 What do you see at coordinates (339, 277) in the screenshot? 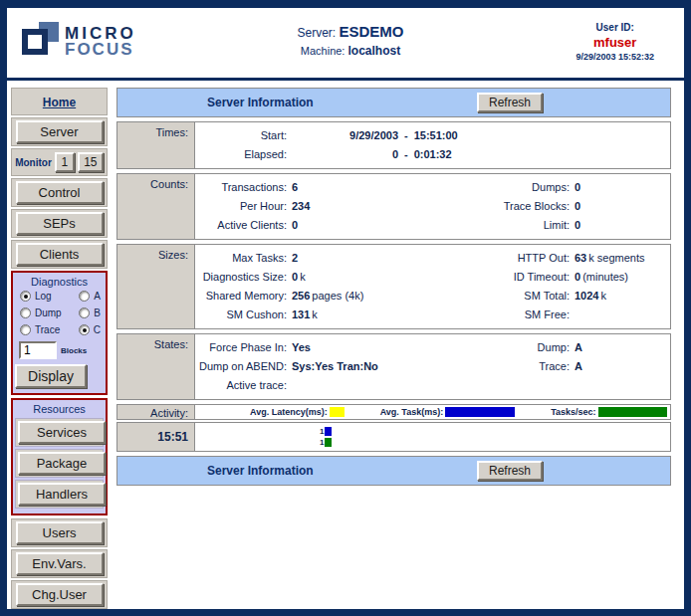
I see `diagnostics-size-line: Diagnostics Size: 0 k` at bounding box center [339, 277].